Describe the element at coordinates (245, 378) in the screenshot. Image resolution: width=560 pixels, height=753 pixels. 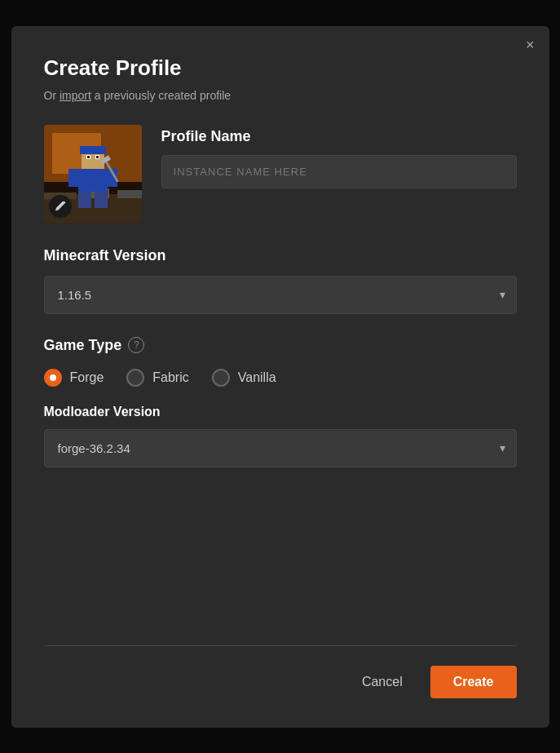
I see `radio-vanilla: Vanilla` at that location.